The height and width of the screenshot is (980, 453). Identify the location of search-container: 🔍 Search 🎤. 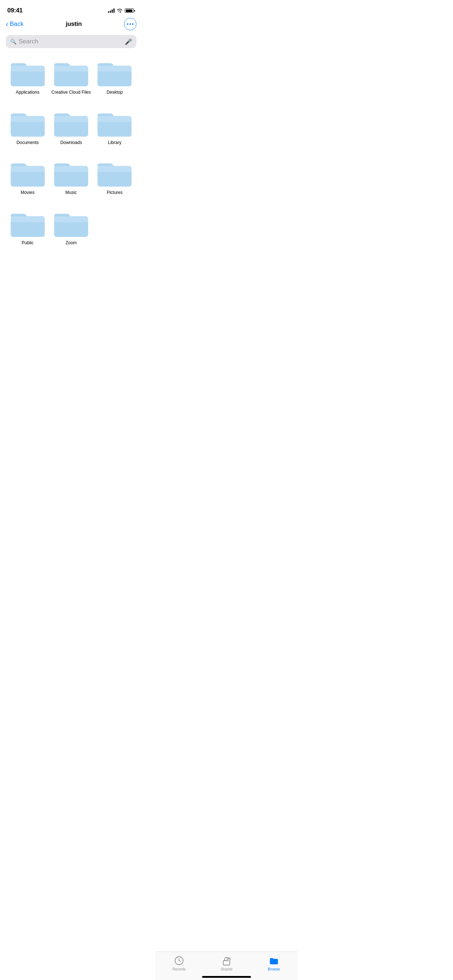
(71, 42).